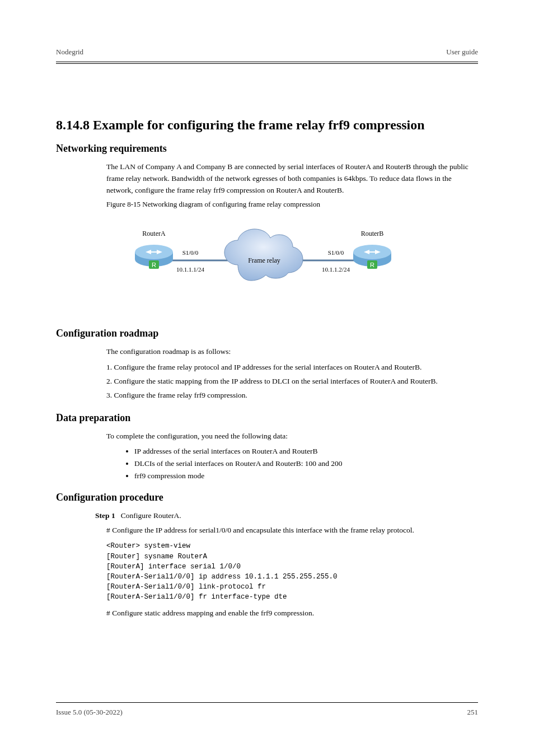  Describe the element at coordinates (292, 571) in the screenshot. I see `cli-block: <Router> system-view [Router] sysname Ro…` at that location.